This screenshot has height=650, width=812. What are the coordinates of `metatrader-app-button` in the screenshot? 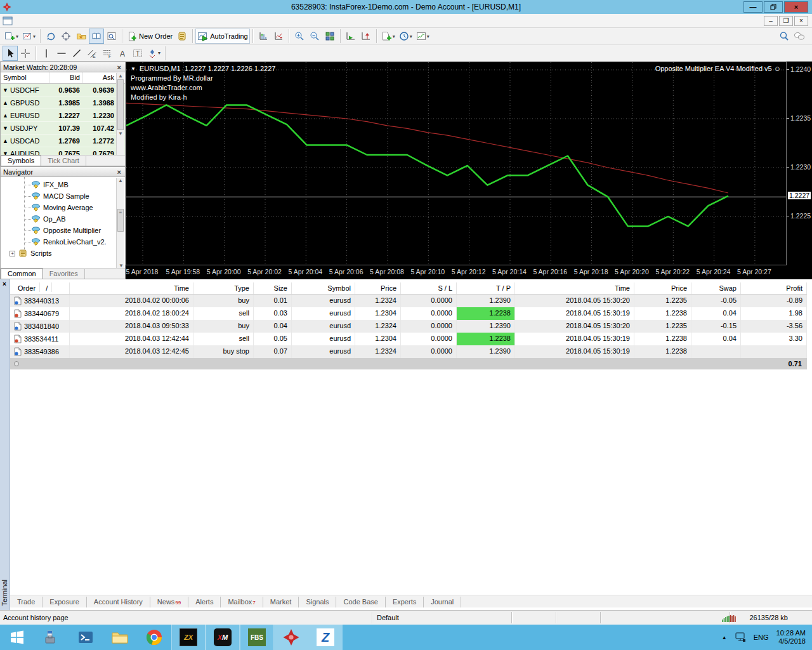 It's located at (291, 637).